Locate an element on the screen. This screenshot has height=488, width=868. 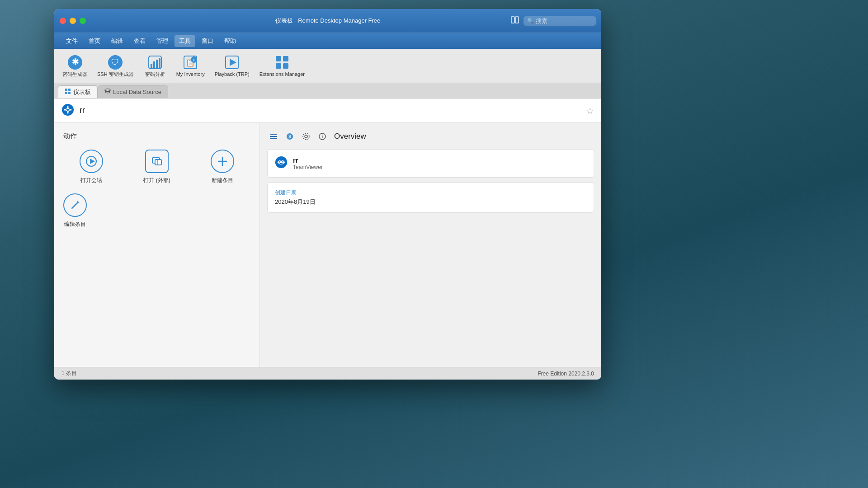
overview-info-tab: i is located at coordinates (322, 136).